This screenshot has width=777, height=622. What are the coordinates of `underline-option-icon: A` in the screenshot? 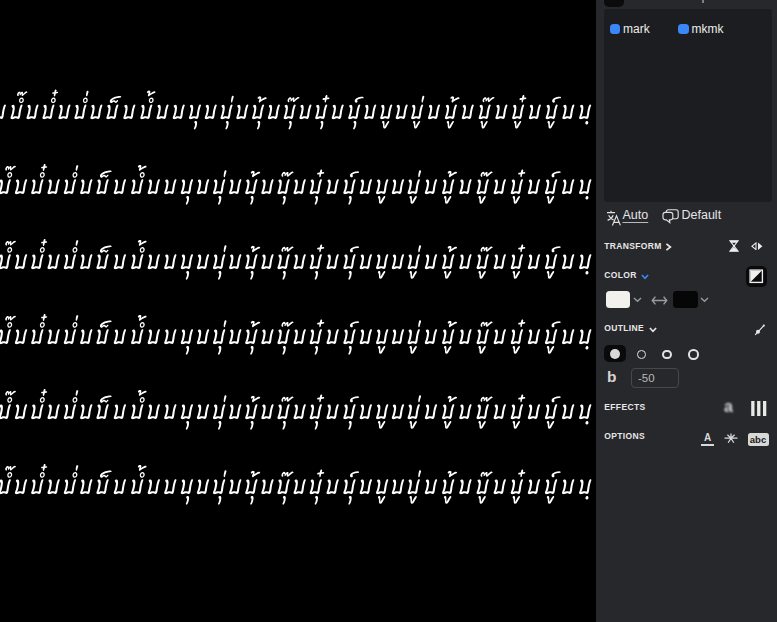 It's located at (708, 438).